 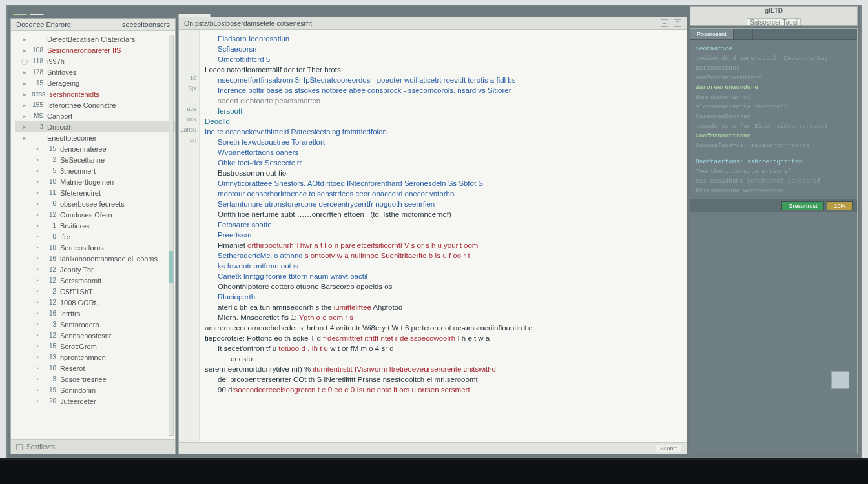 I want to click on status-pill: Sconrt, so click(x=668, y=449).